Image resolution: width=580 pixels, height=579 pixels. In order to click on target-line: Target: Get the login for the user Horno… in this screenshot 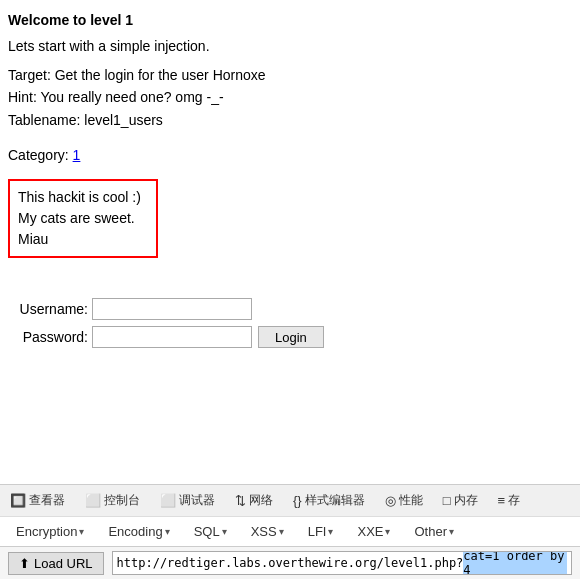, I will do `click(290, 75)`.